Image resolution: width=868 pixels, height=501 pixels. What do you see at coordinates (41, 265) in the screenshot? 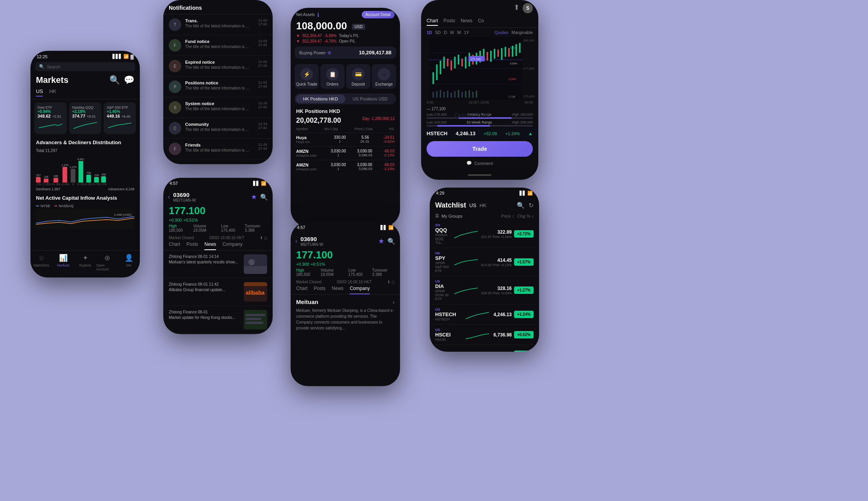
I see `nav-watchlists-label: Watchlists` at bounding box center [41, 265].